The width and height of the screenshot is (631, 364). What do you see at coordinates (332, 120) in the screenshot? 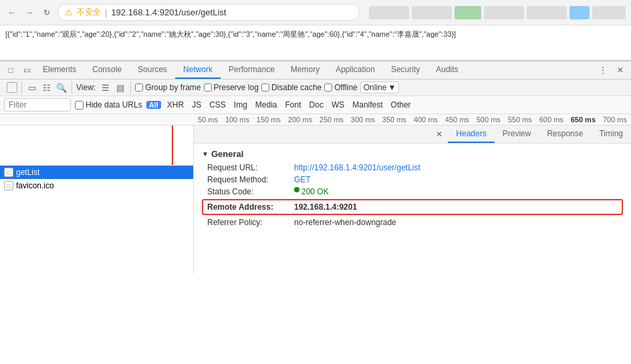
I see `marker-250: 250 ms` at bounding box center [332, 120].